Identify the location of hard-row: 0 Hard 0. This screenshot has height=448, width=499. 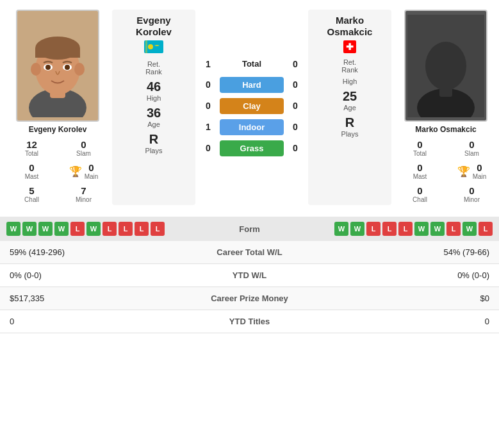
(252, 85).